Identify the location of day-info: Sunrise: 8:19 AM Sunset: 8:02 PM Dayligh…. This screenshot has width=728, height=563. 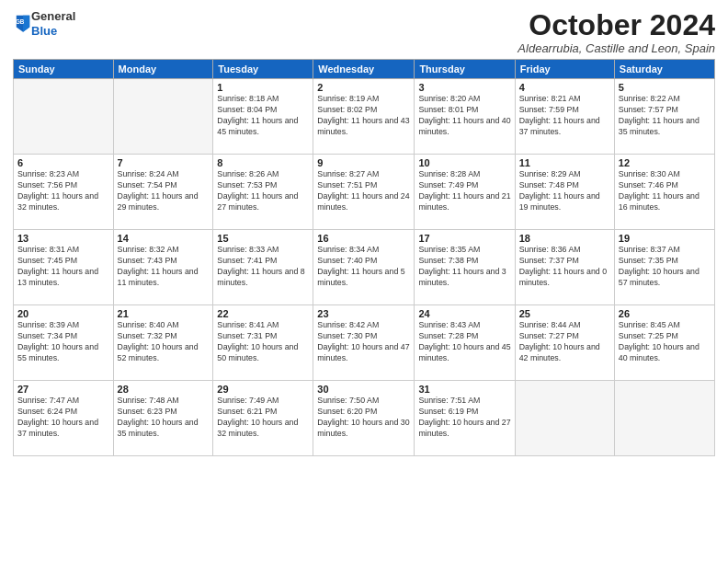
(364, 116).